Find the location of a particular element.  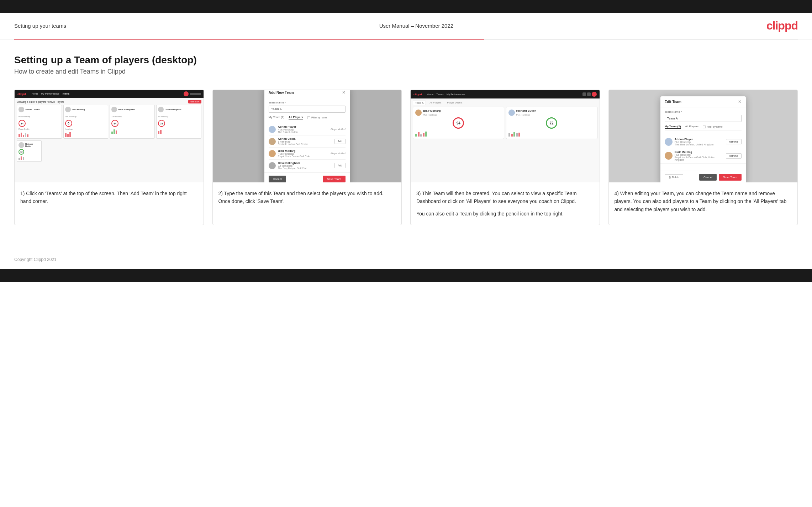

team-name-input is located at coordinates (307, 109).